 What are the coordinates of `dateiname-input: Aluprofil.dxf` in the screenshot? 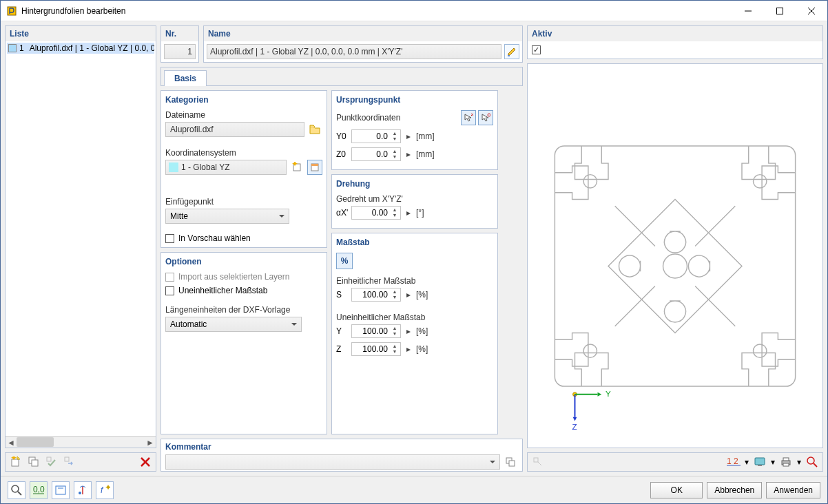 It's located at (235, 129).